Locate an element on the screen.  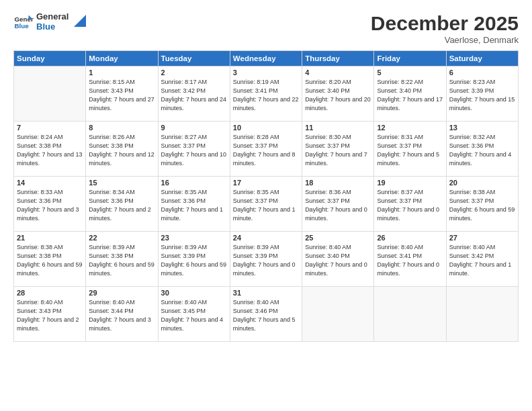
day-number: 25 is located at coordinates (338, 238).